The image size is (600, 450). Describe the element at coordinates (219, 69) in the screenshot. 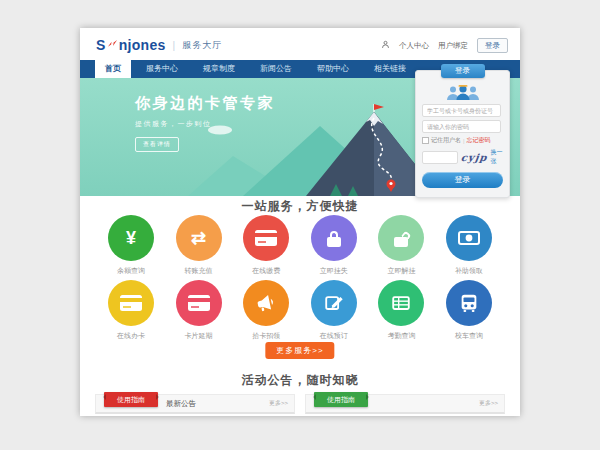

I see `nav-item-rules: 规章制度` at that location.